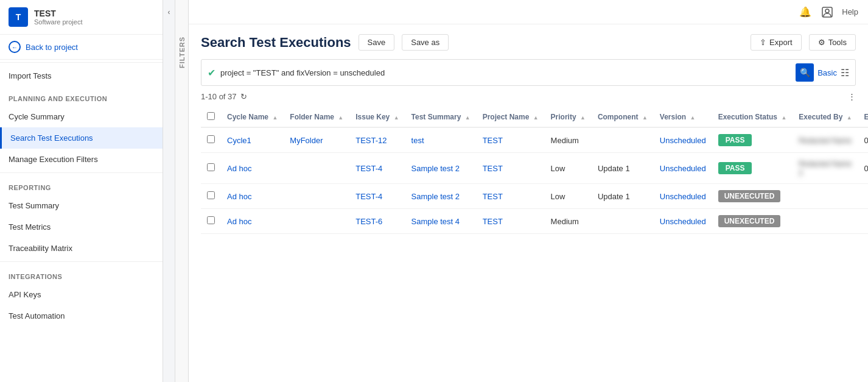  What do you see at coordinates (169, 191) in the screenshot?
I see `sidebar-collapse-handle: ‹` at bounding box center [169, 191].